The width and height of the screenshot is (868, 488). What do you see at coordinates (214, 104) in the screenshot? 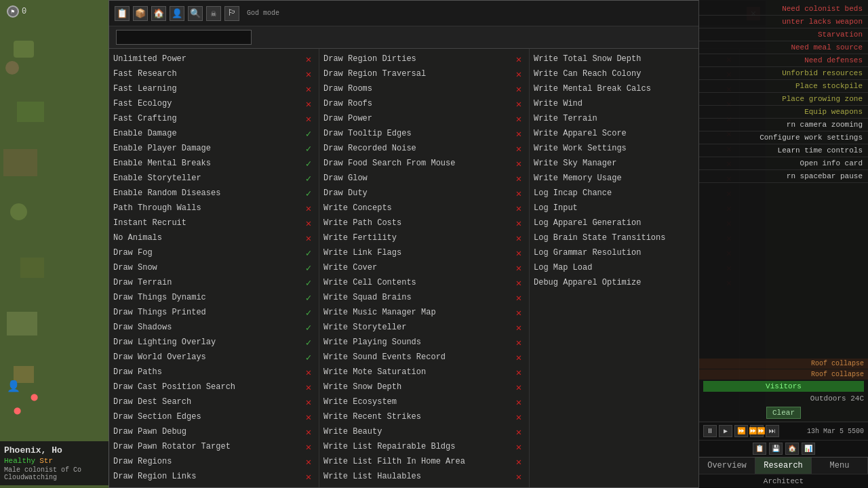
I see `debug-item-row: Fast Ecology✕` at bounding box center [214, 104].